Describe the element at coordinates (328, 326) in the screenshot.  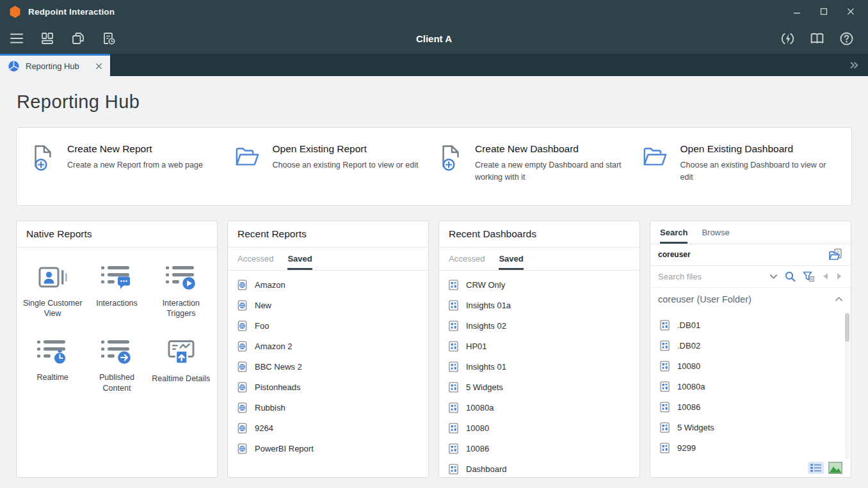
I see `report-list-item: Foo` at that location.